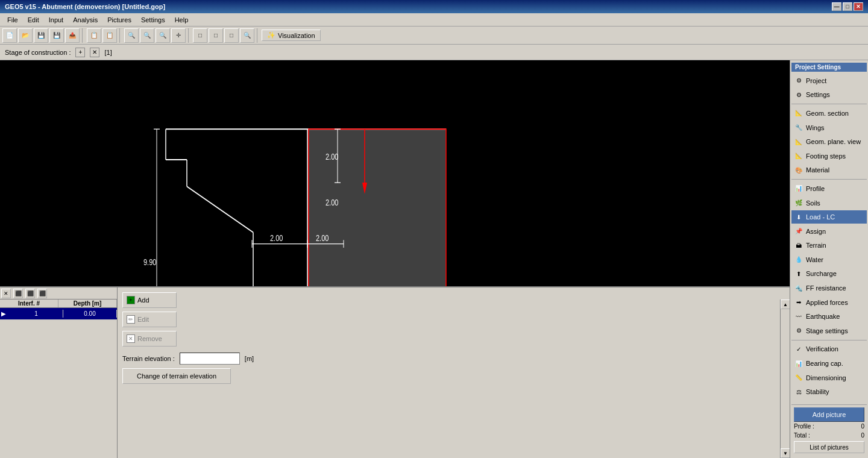 The width and height of the screenshot is (868, 458). What do you see at coordinates (829, 415) in the screenshot?
I see `add-picture-button: Add picture` at bounding box center [829, 415].